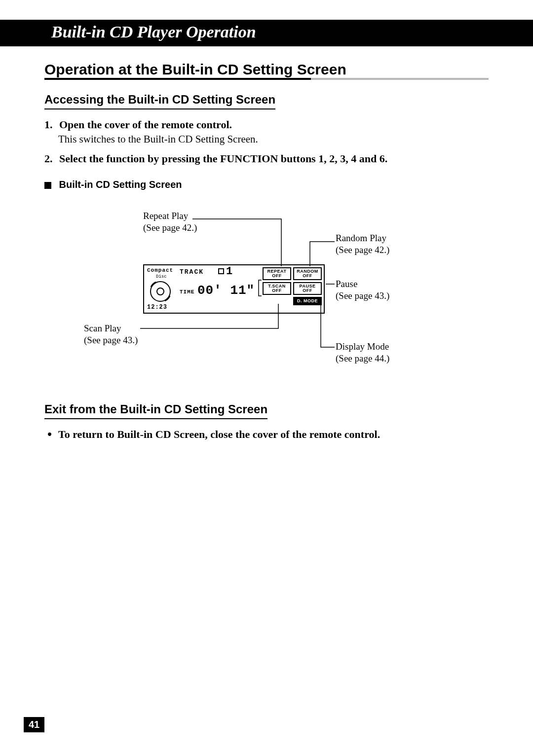 The image size is (533, 756). What do you see at coordinates (131, 32) in the screenshot?
I see `chapter-title: Built-in CD Player Operation` at bounding box center [131, 32].